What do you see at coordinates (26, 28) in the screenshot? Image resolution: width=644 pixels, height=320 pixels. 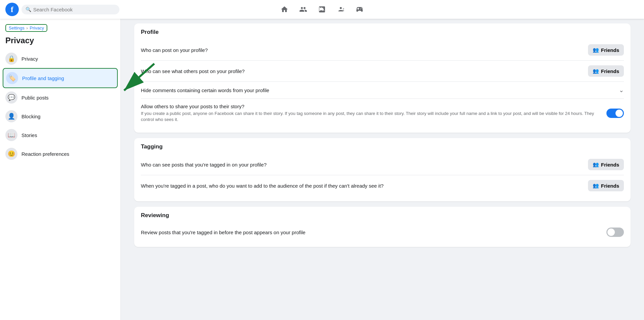 I see `breadcrumb: Settings › Privacy` at bounding box center [26, 28].